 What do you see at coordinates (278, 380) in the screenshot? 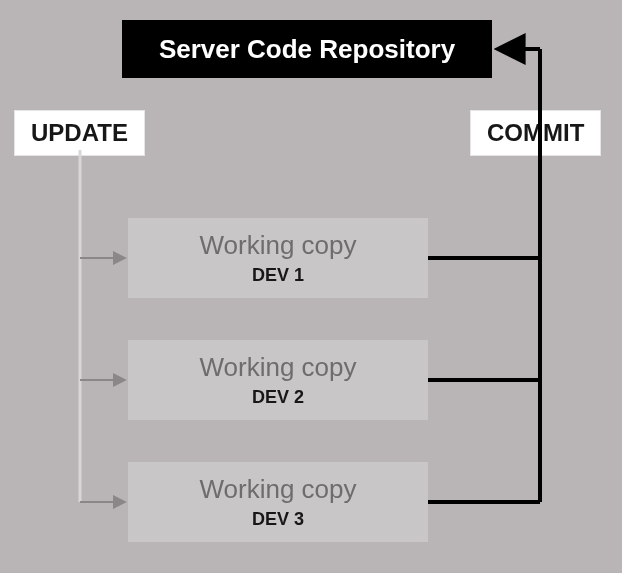
I see `working-copy-box-2: Working copy DEV 2` at bounding box center [278, 380].